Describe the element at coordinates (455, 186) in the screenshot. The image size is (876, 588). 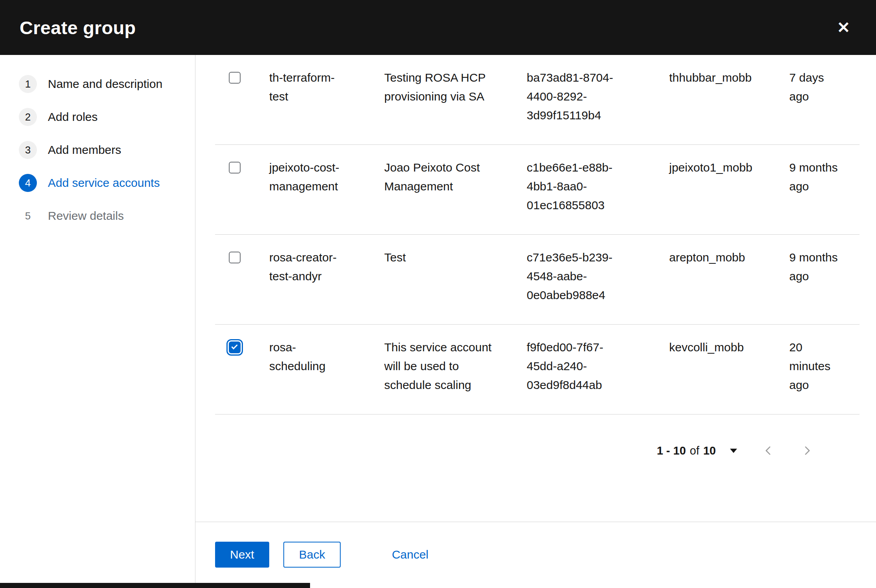
I see `cell-description: Joao Peixoto Cost Management` at that location.